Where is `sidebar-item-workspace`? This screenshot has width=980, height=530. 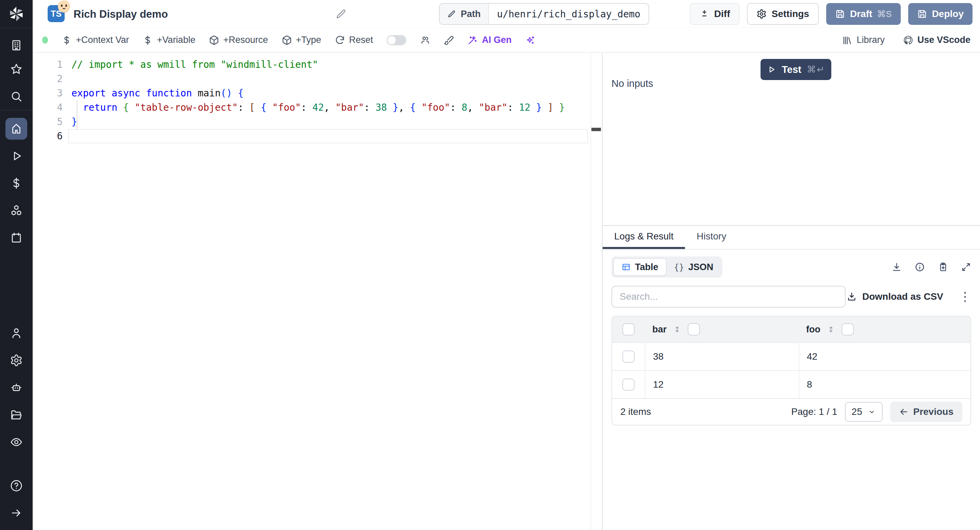
sidebar-item-workspace is located at coordinates (16, 42).